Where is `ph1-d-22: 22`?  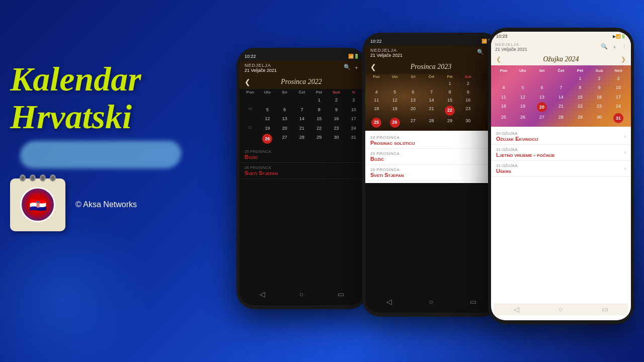
ph1-d-22: 22 is located at coordinates (319, 129).